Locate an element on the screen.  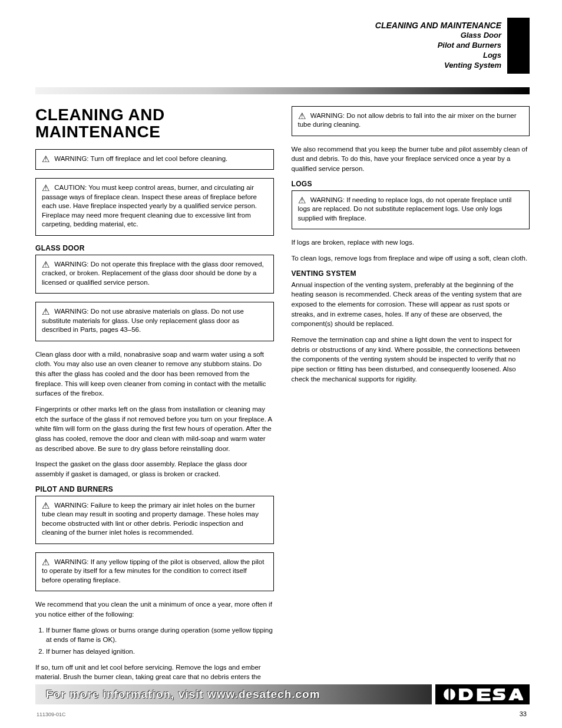
glass-paragraph-2: Fingerprints or other marks left on the … is located at coordinates (154, 429).